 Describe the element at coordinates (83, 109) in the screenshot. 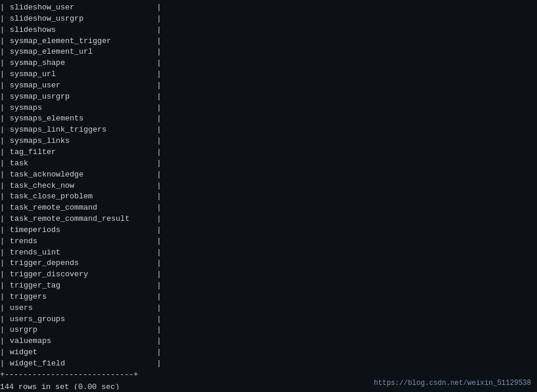

I see `table-name: sysmaps` at that location.